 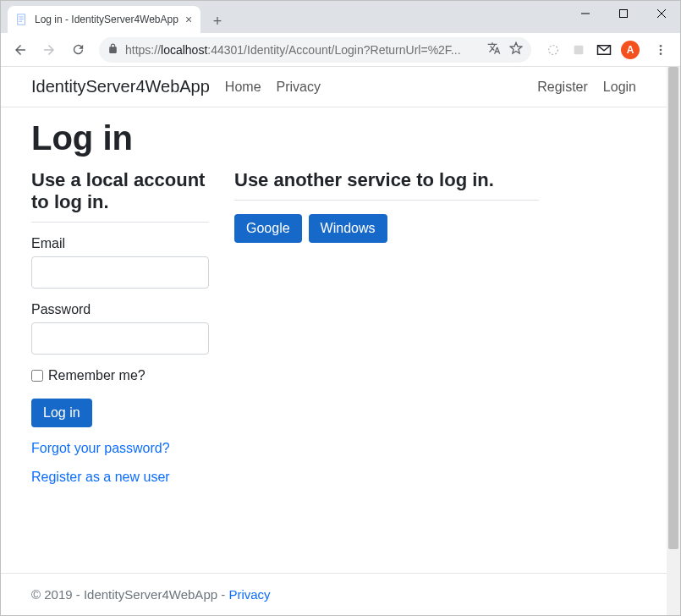 I want to click on page-title: Log in, so click(x=333, y=139).